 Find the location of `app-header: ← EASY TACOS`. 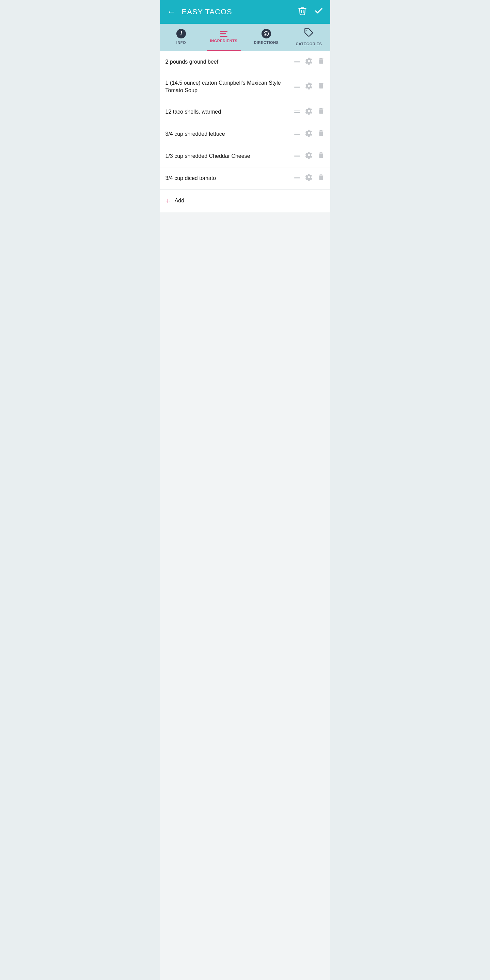

app-header: ← EASY TACOS is located at coordinates (245, 12).